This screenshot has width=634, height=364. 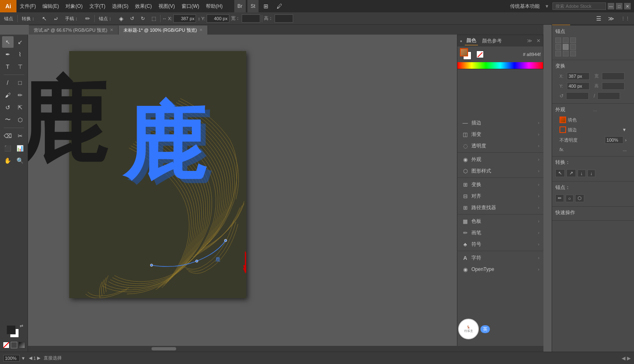 I want to click on zoom-dropdown-icon: ▼, so click(x=23, y=358).